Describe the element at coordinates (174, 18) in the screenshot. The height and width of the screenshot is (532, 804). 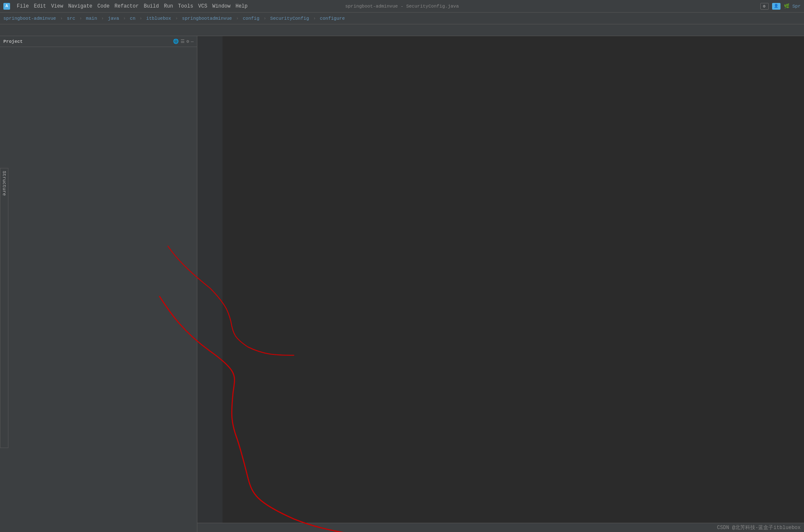
I see `breadcrumb: springboot-adminvue › src › main › java …` at that location.